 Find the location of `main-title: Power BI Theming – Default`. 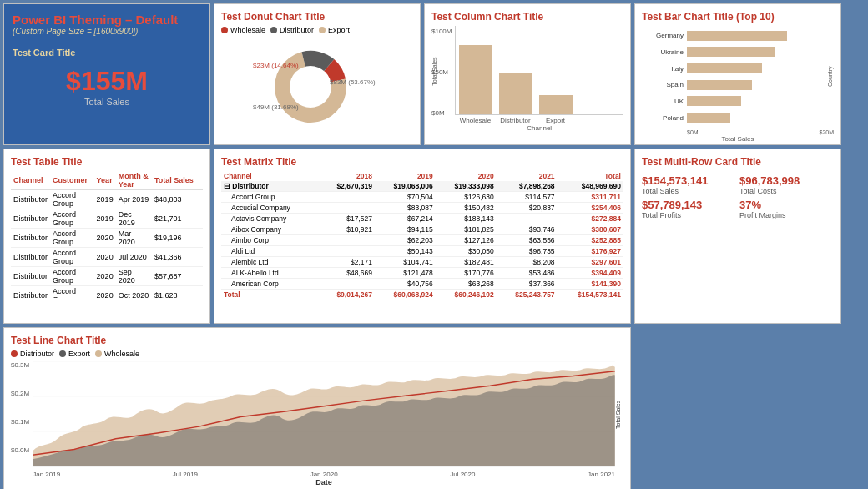

main-title: Power BI Theming – Default is located at coordinates (107, 20).